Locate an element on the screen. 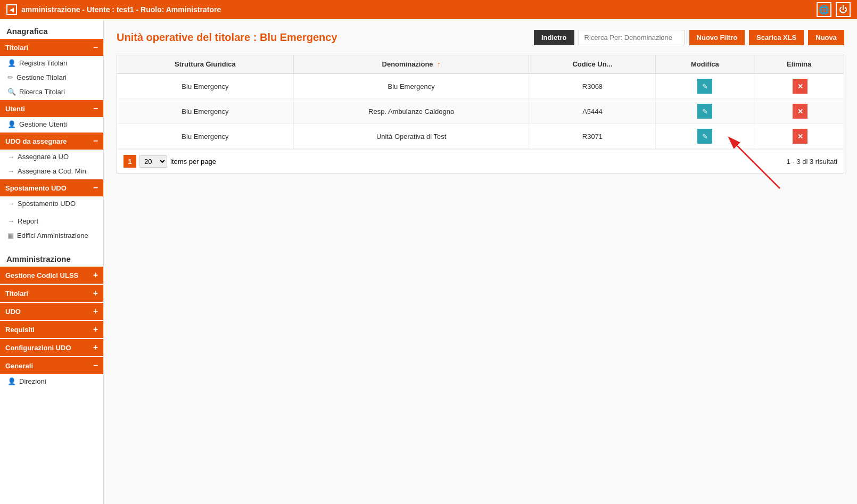  amministrazione-title: Amministrazione is located at coordinates (52, 257).